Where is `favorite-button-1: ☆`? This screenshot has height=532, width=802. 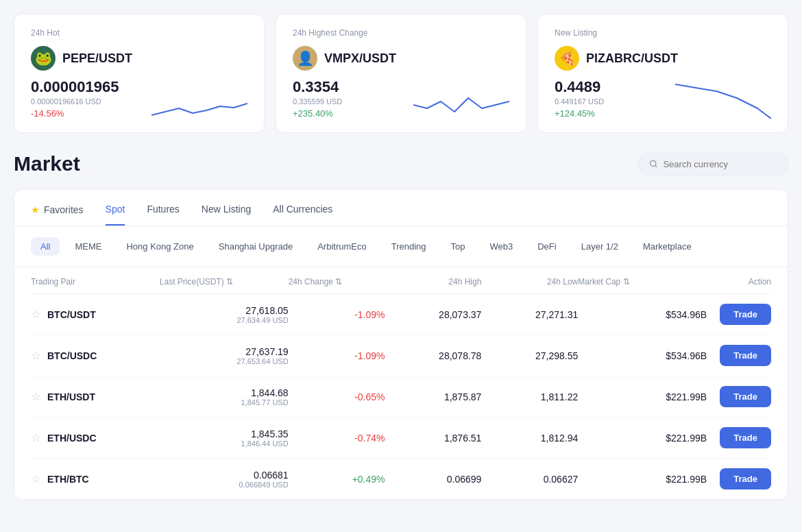 favorite-button-1: ☆ is located at coordinates (36, 355).